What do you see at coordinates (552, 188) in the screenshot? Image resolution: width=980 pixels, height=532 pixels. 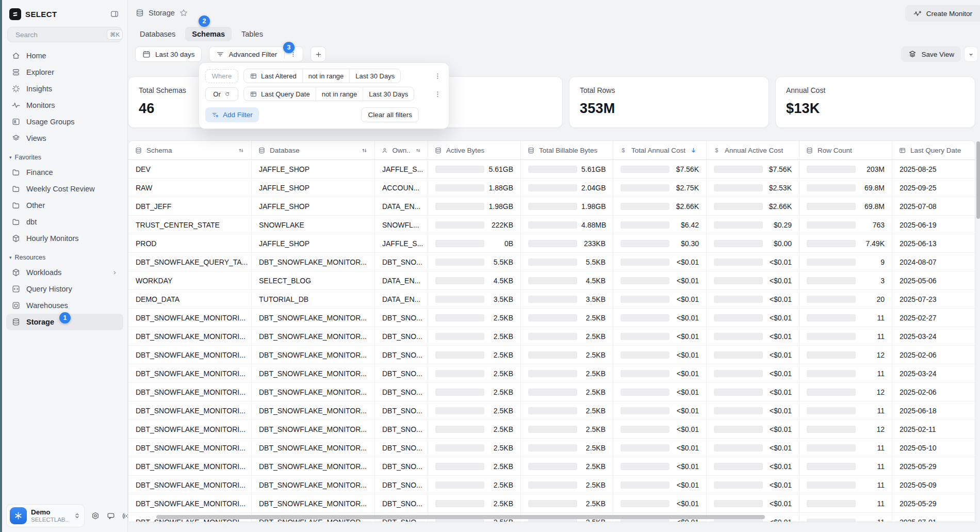 I see `table-row: RAWJAFFLE_SHOPACCOUN...1.88GB2.04GB$2.75…` at bounding box center [552, 188].